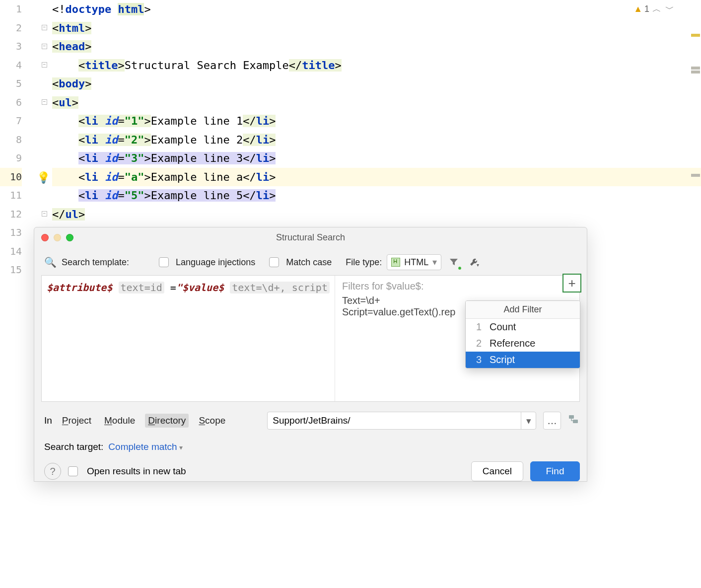 The width and height of the screenshot is (701, 588). Describe the element at coordinates (497, 471) in the screenshot. I see `cancel-button: Cancel` at that location.